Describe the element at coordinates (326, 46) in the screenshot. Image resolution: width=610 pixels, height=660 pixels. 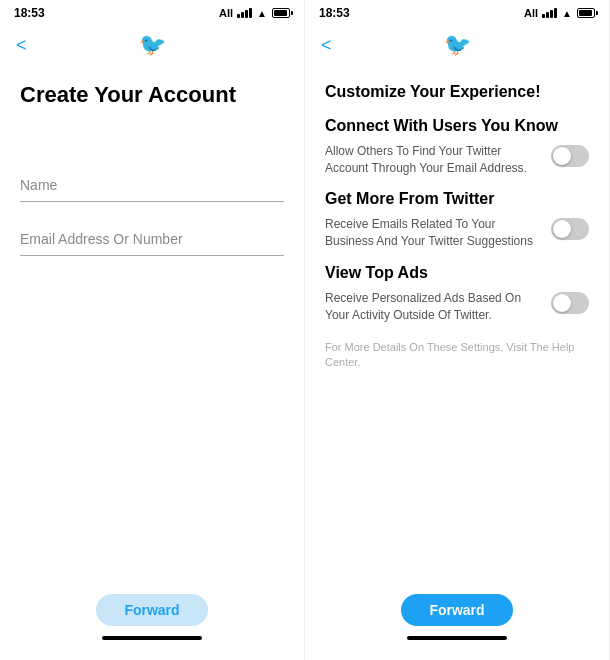
I see `back-button-2: <` at that location.